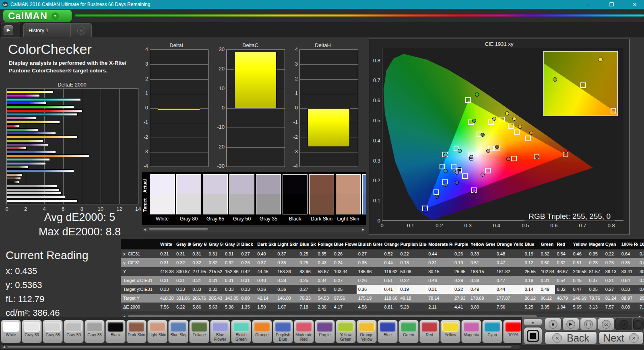 The image size is (644, 350). Describe the element at coordinates (492, 331) in the screenshot. I see `patch-button-cyan: Cyan` at that location.